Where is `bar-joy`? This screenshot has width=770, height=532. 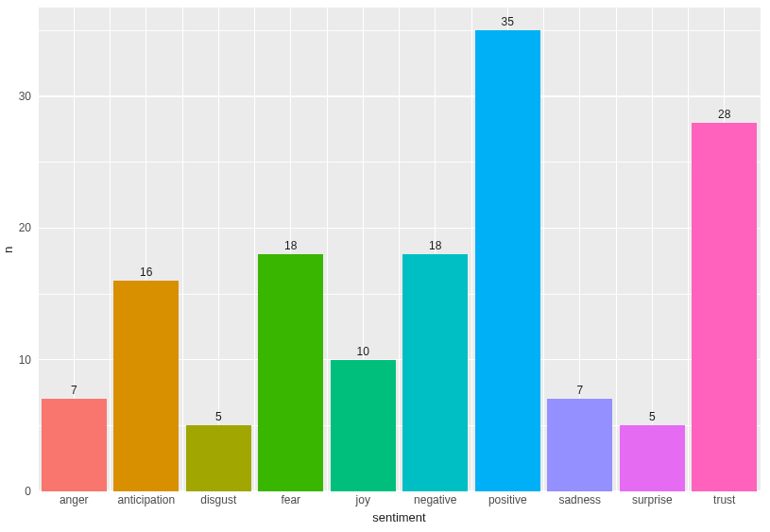 bar-joy is located at coordinates (363, 425).